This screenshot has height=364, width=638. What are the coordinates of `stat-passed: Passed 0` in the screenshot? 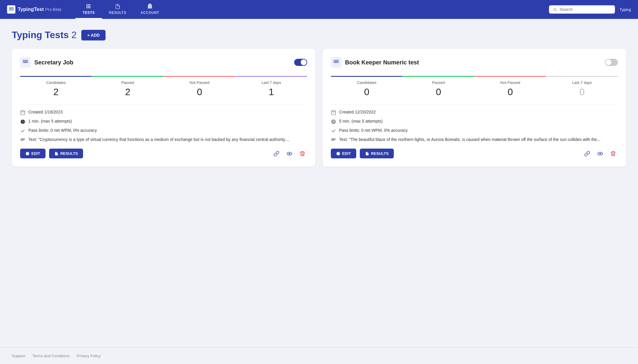 It's located at (439, 86).